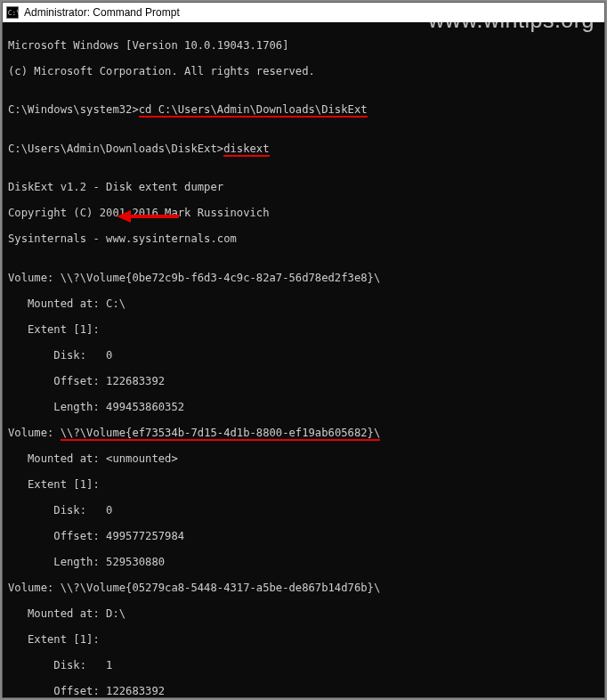  I want to click on output-line: Length: 499453860352, so click(304, 408).